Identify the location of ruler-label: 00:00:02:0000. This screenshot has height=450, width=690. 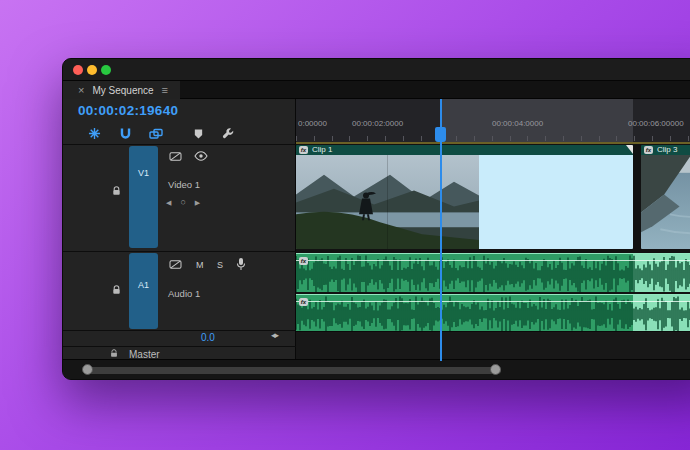
(378, 124).